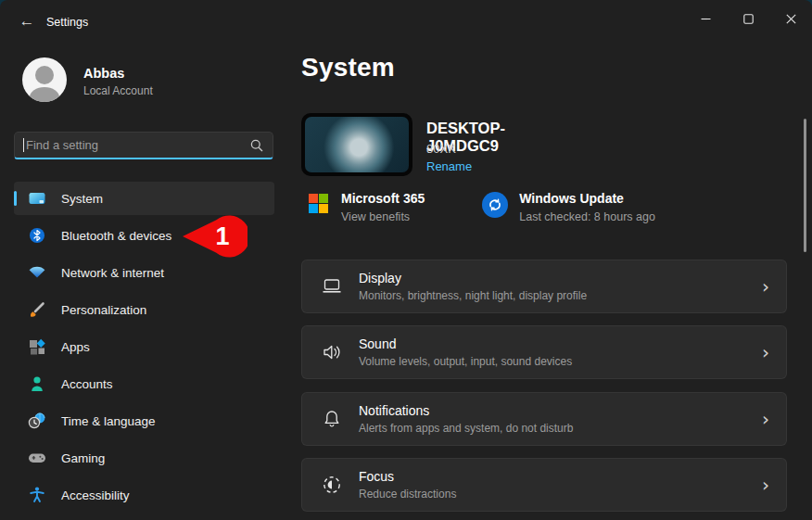  Describe the element at coordinates (544, 485) in the screenshot. I see `card-focus: Focus Reduce distractions ›` at that location.